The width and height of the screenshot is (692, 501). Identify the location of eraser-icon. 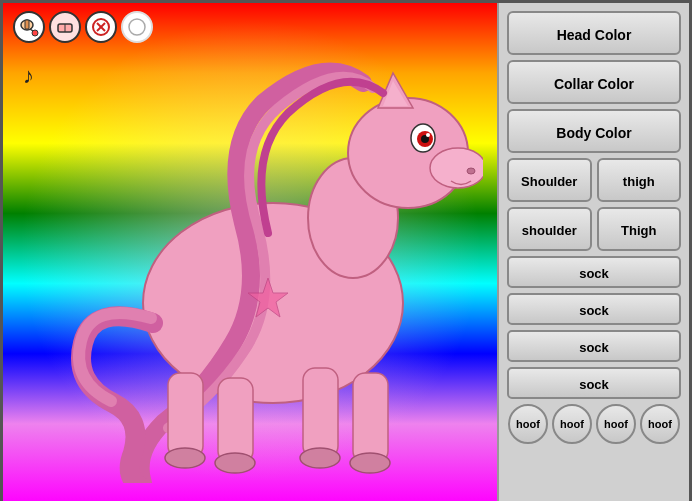
(65, 27).